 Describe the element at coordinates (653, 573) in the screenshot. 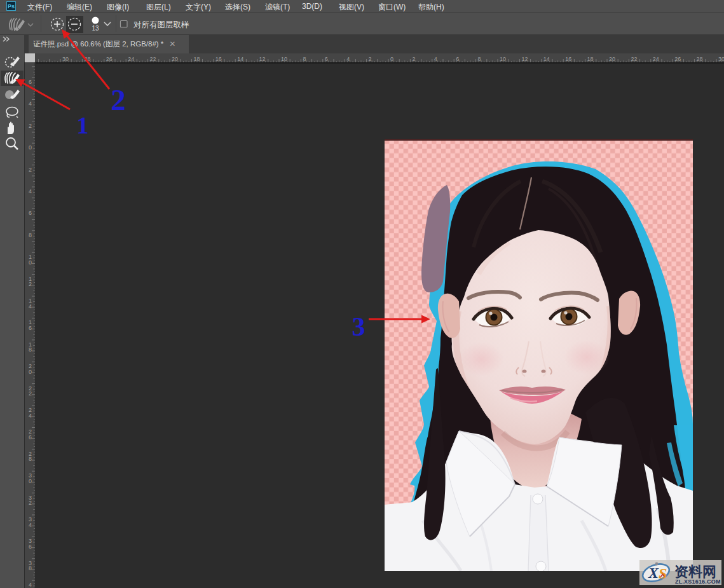

I see `svg-text: X` at that location.